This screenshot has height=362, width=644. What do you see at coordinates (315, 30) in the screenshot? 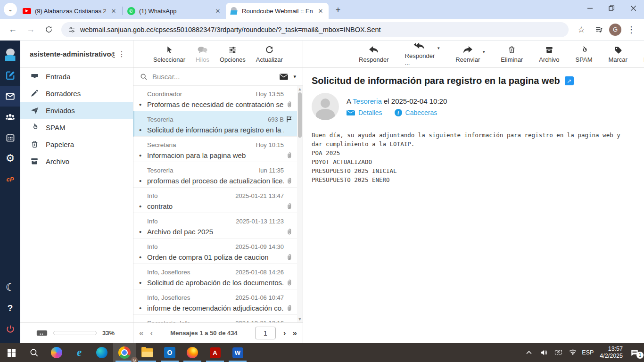
I see `address-bar: webmail.sanjuan.gob.ec/cpsess5010882347/…` at bounding box center [315, 30].